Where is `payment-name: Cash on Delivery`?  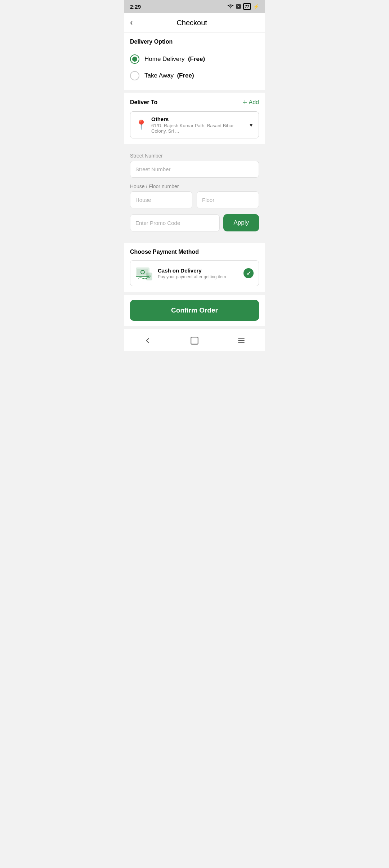
payment-name: Cash on Delivery is located at coordinates (198, 270).